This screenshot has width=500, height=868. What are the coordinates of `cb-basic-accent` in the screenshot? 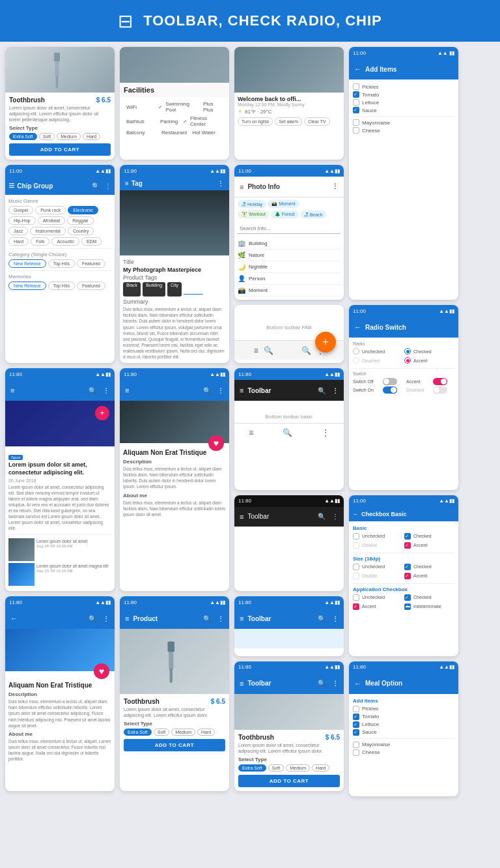 It's located at (408, 545).